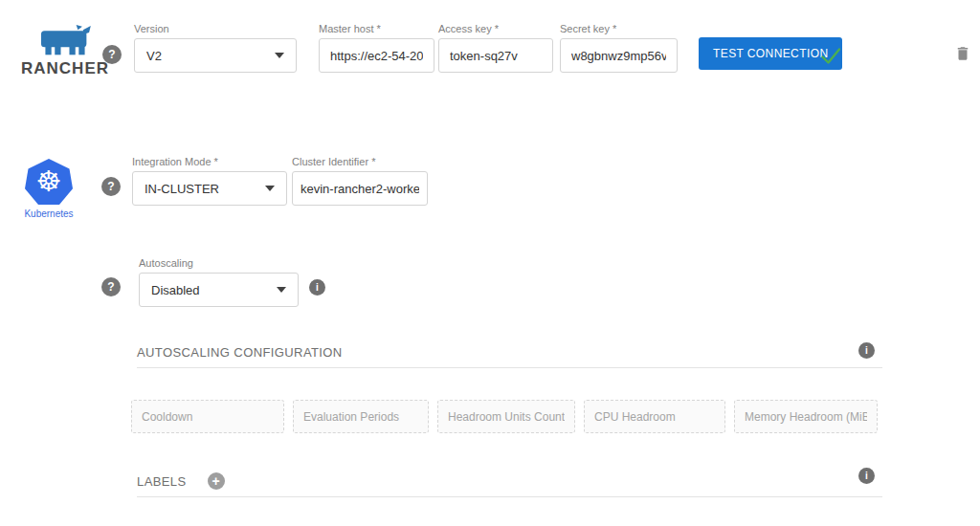  What do you see at coordinates (215, 55) in the screenshot?
I see `version-select: V2` at bounding box center [215, 55].